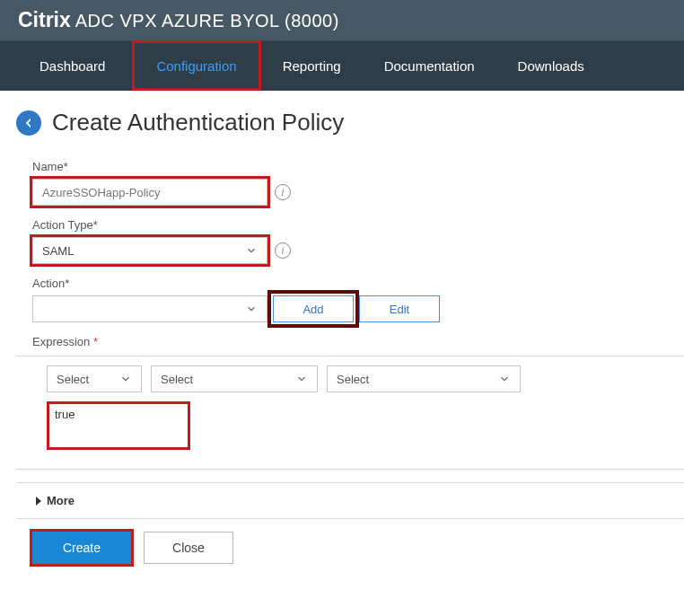  Describe the element at coordinates (353, 379) in the screenshot. I see `expr-select-3-label: Select` at that location.